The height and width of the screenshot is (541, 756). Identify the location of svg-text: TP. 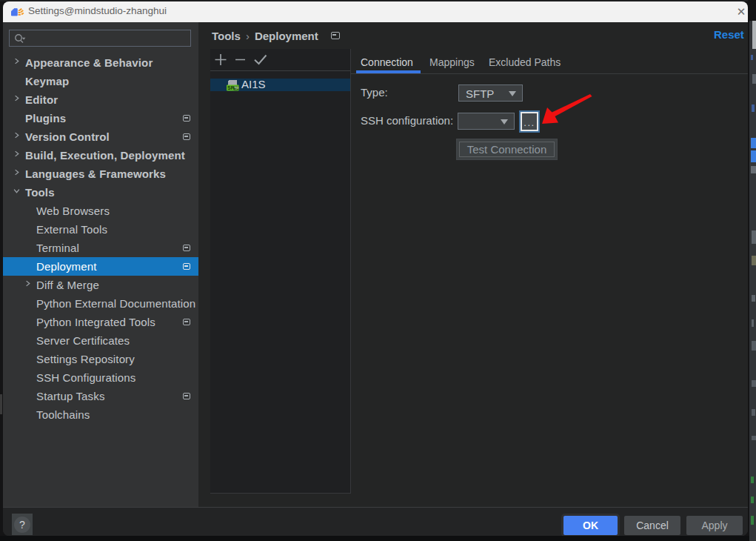
(236, 89).